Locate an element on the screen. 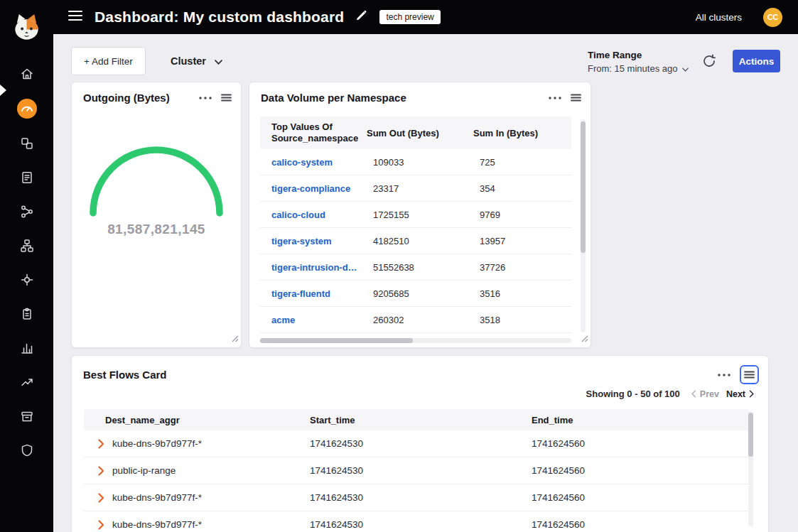 This screenshot has height=532, width=798. pencil-icon is located at coordinates (361, 17).